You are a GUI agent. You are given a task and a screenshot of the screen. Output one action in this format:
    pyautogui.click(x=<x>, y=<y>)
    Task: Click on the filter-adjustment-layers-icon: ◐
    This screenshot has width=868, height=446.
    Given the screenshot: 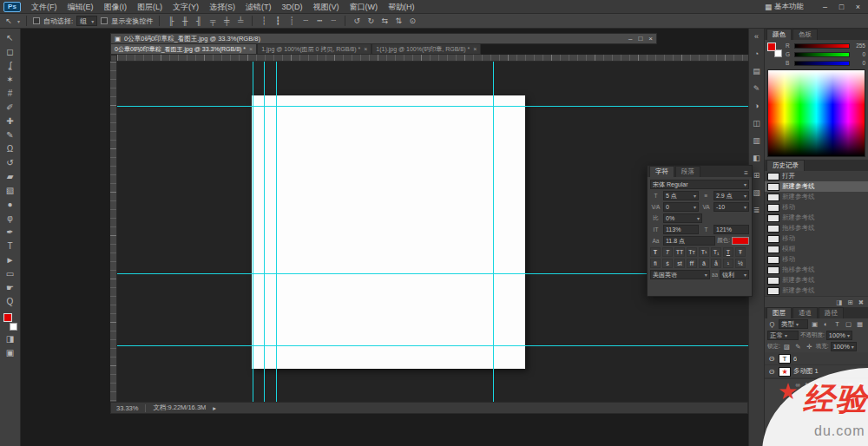 What is the action you would take?
    pyautogui.click(x=826, y=325)
    